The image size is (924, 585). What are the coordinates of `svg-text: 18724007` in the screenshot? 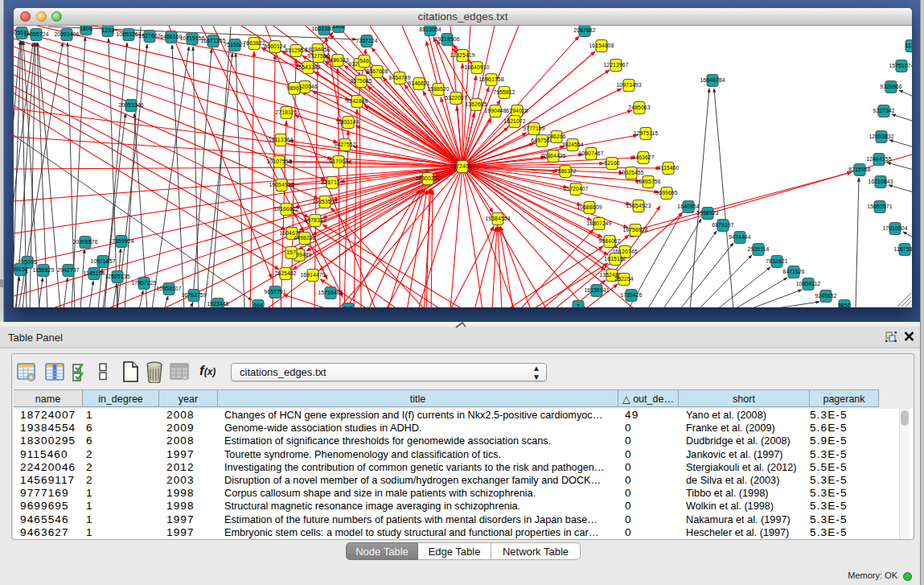 It's located at (462, 166).